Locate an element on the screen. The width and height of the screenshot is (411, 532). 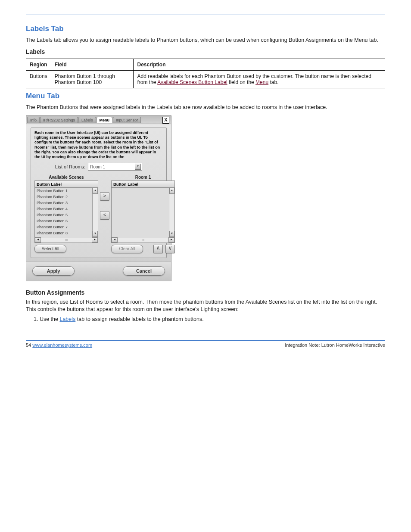
cancel-button: Cancel is located at coordinates (144, 271).